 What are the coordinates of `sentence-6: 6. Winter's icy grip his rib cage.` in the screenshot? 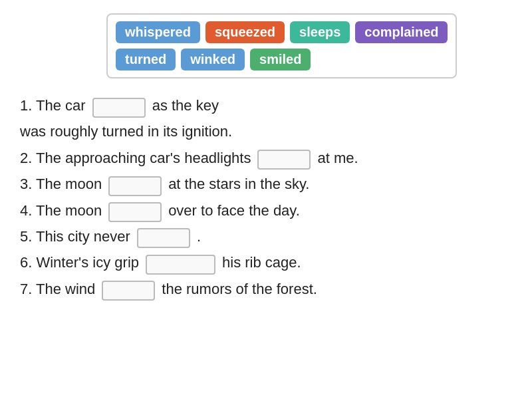 It's located at (266, 262).